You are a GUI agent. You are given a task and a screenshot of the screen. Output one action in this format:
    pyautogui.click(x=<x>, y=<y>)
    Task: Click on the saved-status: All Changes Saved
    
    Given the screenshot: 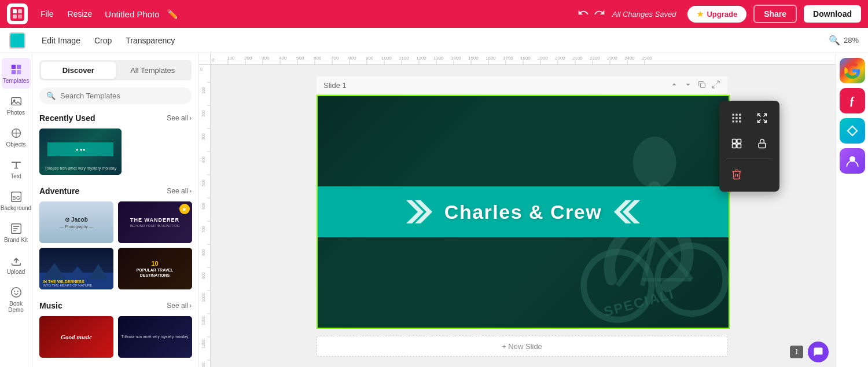 What is the action you would take?
    pyautogui.click(x=645, y=14)
    